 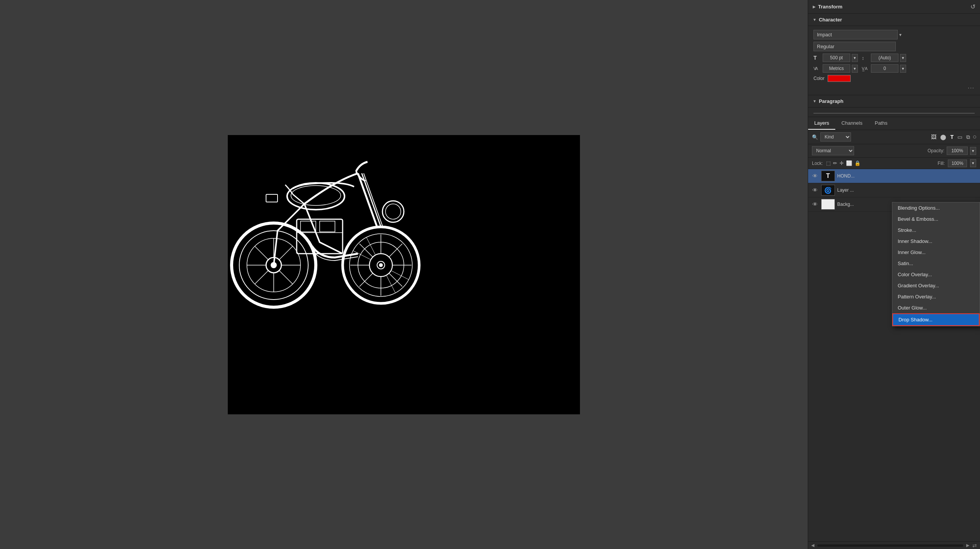 I want to click on paragraph-section-header: ▼ Paragraph, so click(x=894, y=101).